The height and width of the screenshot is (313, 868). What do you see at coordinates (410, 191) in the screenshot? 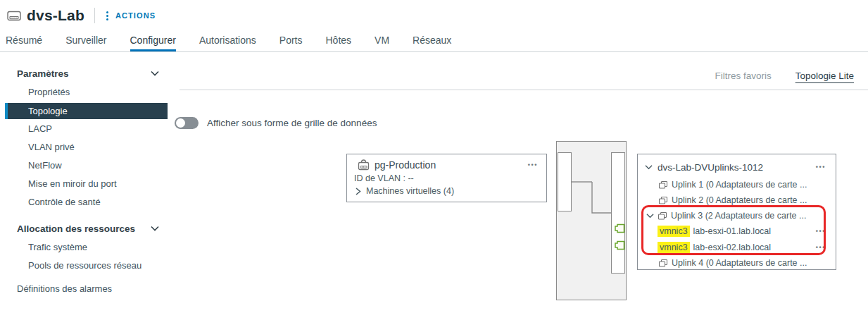
I see `virtual-machines-label: Machines virtuelles (4)` at bounding box center [410, 191].